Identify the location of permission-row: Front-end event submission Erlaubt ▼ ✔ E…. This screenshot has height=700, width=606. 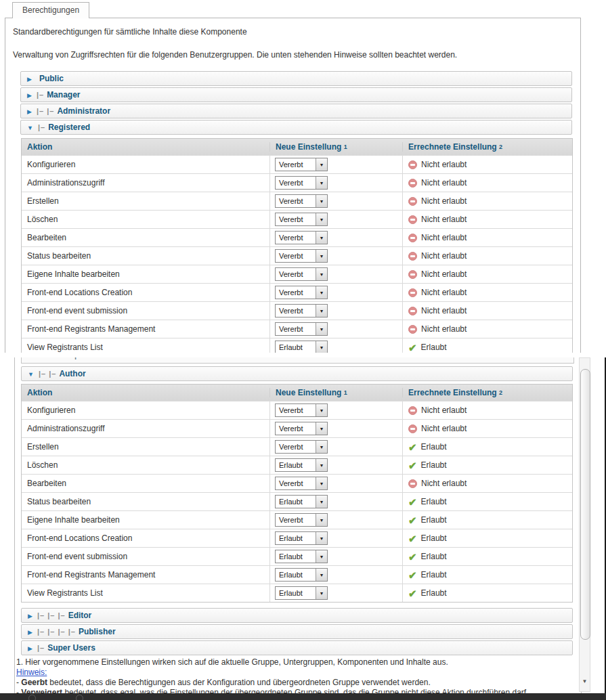
(297, 556).